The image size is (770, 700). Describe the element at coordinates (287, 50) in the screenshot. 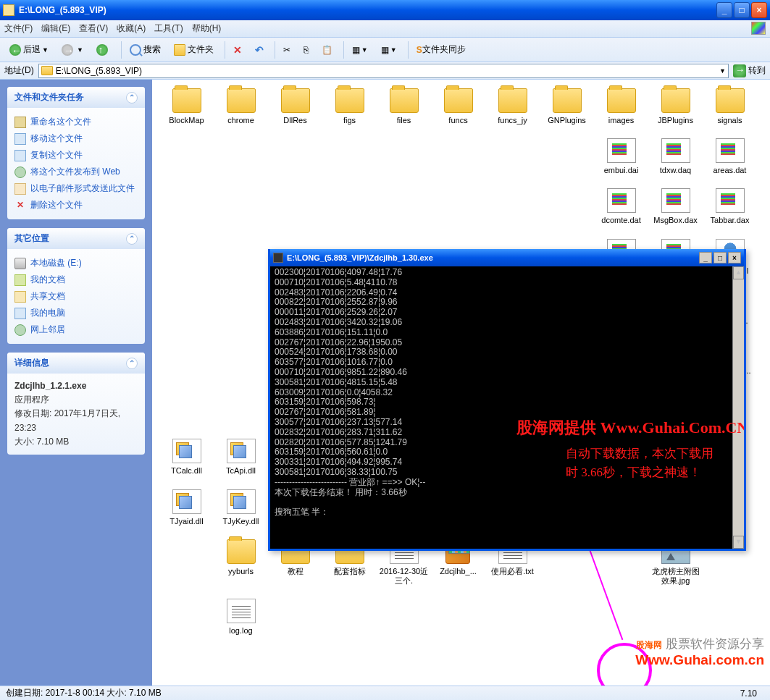

I see `cut-button: ✂` at that location.